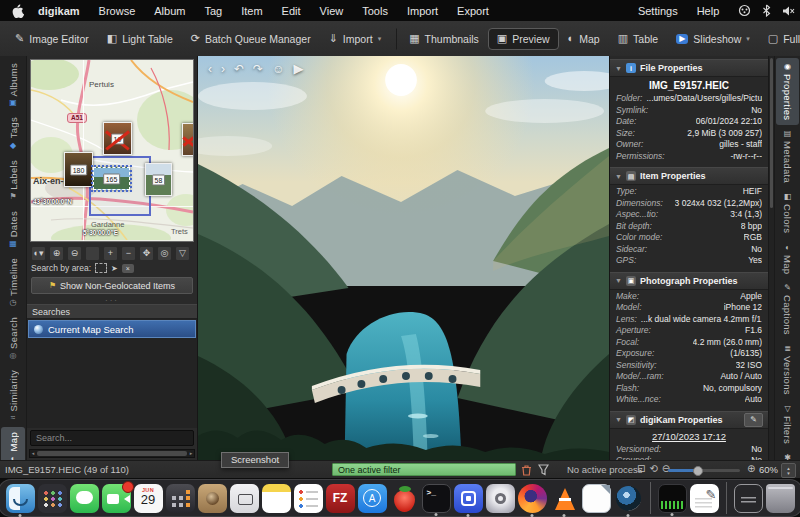 The height and width of the screenshot is (517, 800). Describe the element at coordinates (13, 396) in the screenshot. I see `sidebar-tab: Similarity ≈` at that location.